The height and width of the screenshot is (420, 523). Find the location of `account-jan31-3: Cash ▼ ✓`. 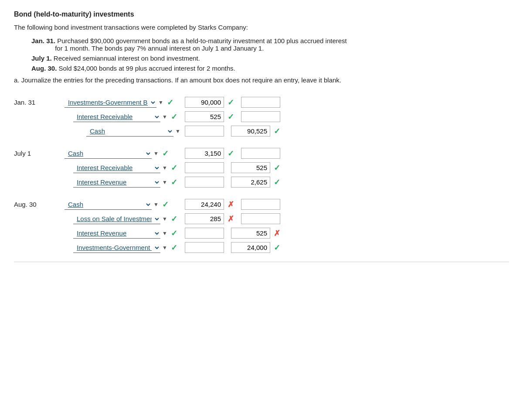

account-jan31-3: Cash ▼ ✓ is located at coordinates (112, 131).